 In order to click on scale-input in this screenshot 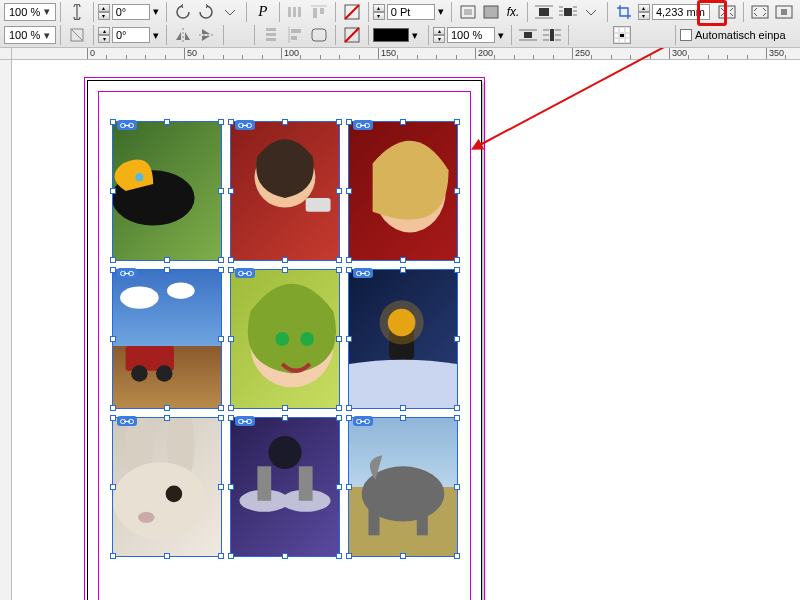, I will do `click(471, 35)`.